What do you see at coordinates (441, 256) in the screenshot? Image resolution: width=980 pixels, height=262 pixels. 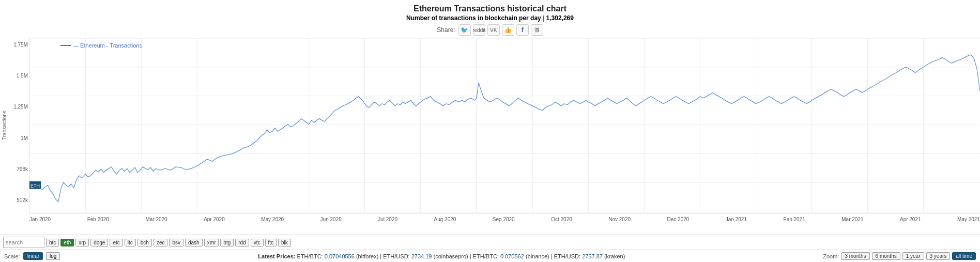 I see `prices-info: Latest Prices: ETH/BTC: 0.07040556 (bitf…` at bounding box center [441, 256].